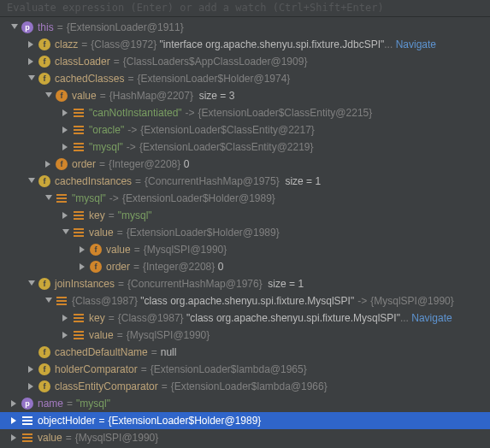 This screenshot has width=490, height=448. Describe the element at coordinates (106, 130) in the screenshot. I see `map-key: "oracle"` at that location.